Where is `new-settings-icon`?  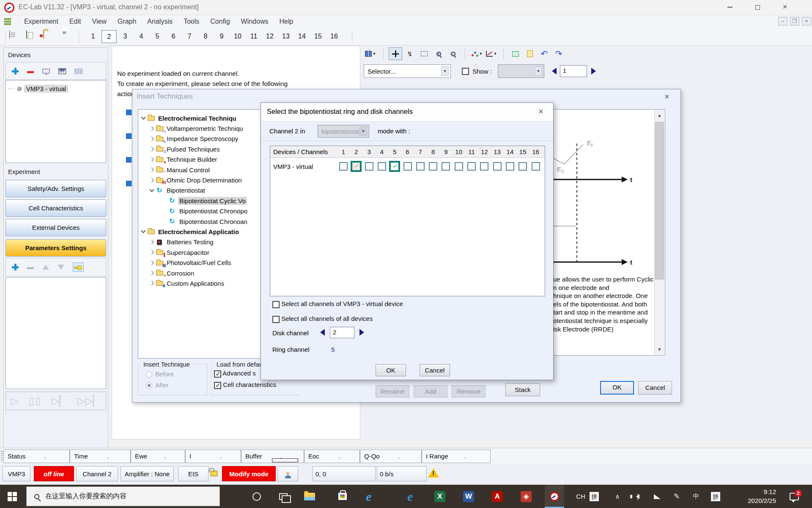
new-settings-icon is located at coordinates (15, 37).